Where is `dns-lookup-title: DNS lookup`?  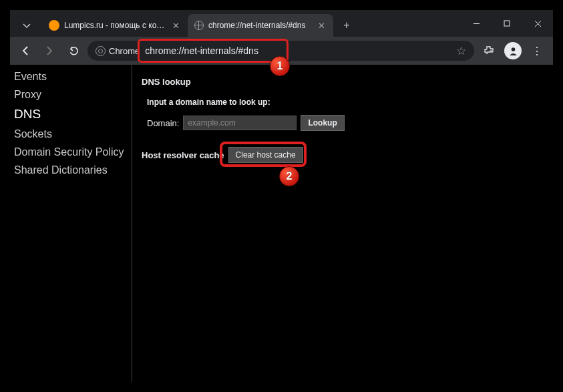 dns-lookup-title: DNS lookup is located at coordinates (343, 81).